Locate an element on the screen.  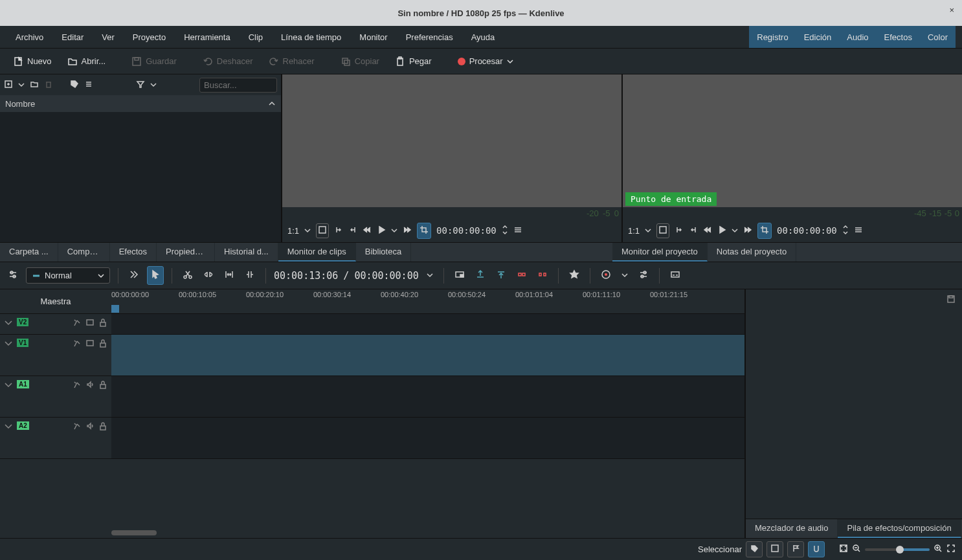
razor-tool-icon is located at coordinates (188, 276).